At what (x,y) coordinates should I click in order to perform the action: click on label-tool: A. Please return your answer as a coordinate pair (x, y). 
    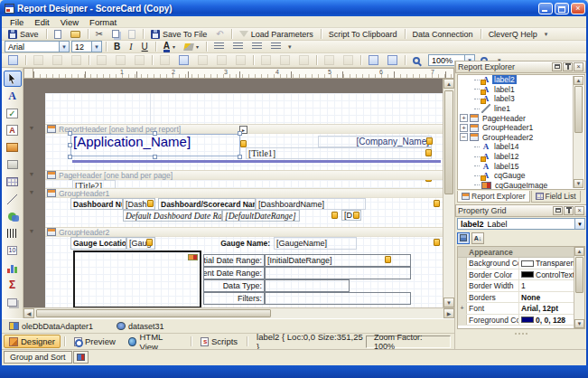
    Looking at the image, I should click on (13, 96).